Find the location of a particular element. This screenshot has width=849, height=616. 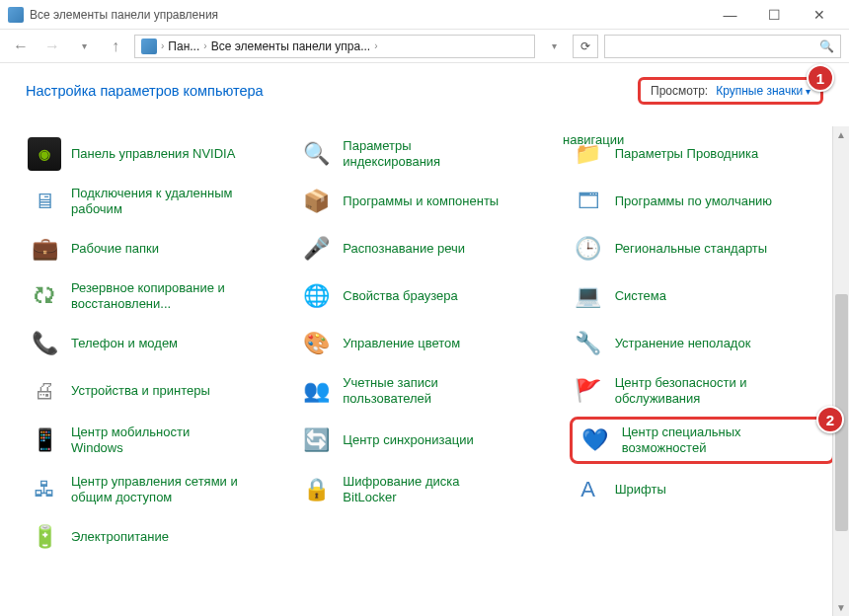

programs-icon: 📦 is located at coordinates (316, 201).